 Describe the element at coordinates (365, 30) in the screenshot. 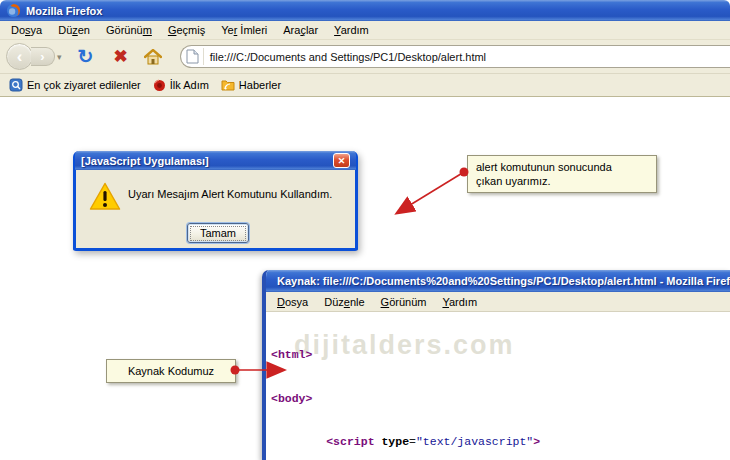

I see `main-menubar: Dosya Düzen Görünüm Geçmiş Yer İmleri Ar…` at that location.